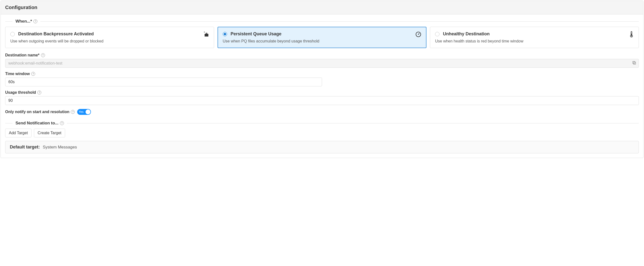 This screenshot has width=644, height=266. What do you see at coordinates (110, 37) in the screenshot?
I see `trigger-option-backpressure: Destination Backpressure Activated Use w…` at bounding box center [110, 37].